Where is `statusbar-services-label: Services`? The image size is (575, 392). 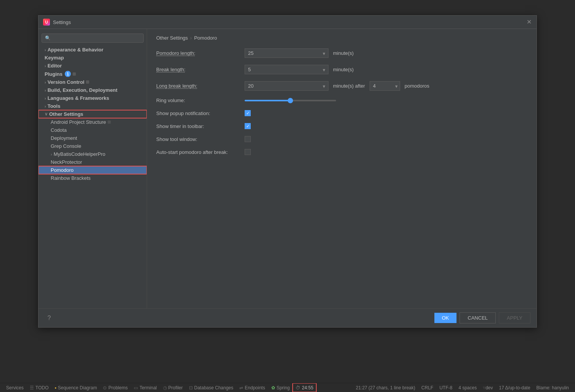 statusbar-services-label: Services is located at coordinates (15, 388).